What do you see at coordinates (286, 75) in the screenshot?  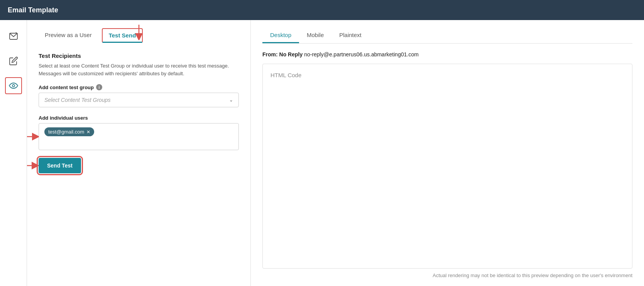 I see `preview-content-label: HTML Code` at bounding box center [286, 75].